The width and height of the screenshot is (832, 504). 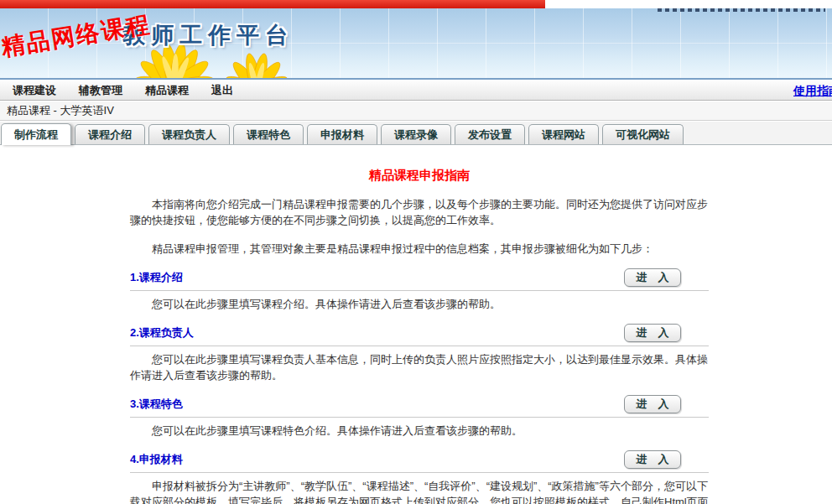 What do you see at coordinates (60, 111) in the screenshot?
I see `breadcrumb-text: 精品课程 - 大学英语IV` at bounding box center [60, 111].